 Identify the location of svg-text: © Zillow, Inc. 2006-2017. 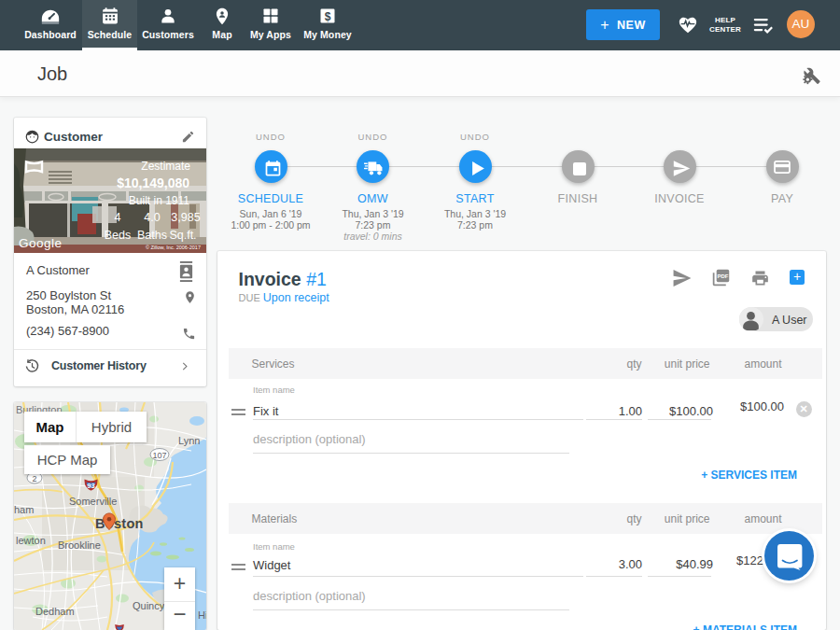
(174, 247).